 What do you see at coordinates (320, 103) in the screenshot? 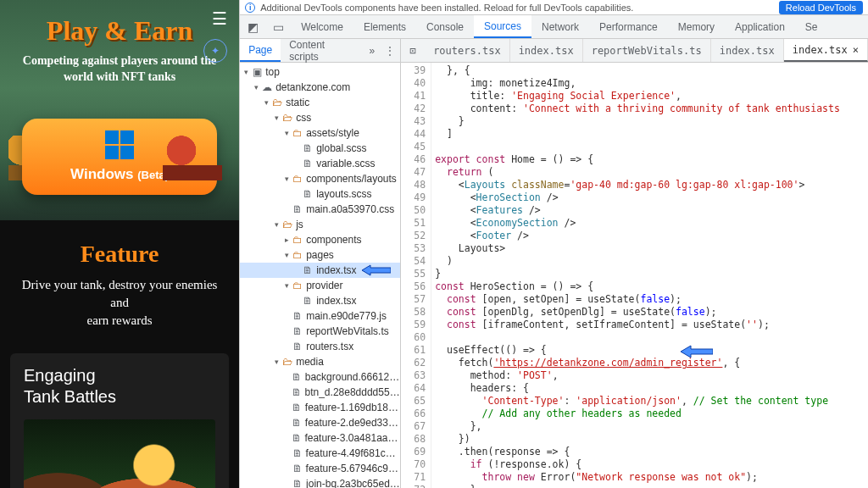
I see `tree-node: ▾🗁static` at bounding box center [320, 103].